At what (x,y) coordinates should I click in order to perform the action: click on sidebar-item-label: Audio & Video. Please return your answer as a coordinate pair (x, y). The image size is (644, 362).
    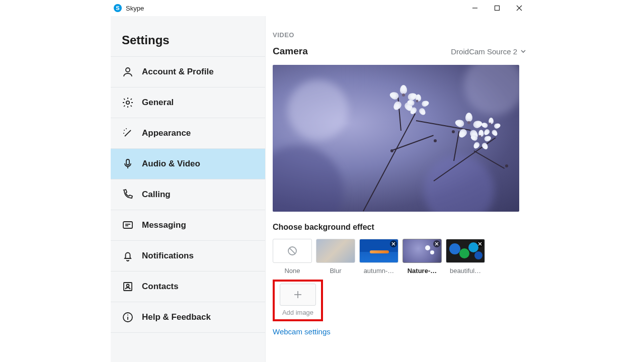
    Looking at the image, I should click on (171, 164).